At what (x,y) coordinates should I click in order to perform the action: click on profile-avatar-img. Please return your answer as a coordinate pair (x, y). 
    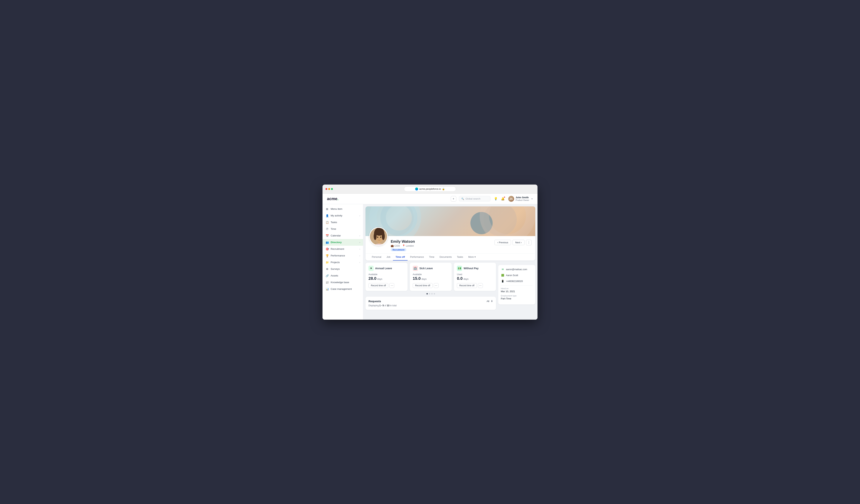
    Looking at the image, I should click on (378, 236).